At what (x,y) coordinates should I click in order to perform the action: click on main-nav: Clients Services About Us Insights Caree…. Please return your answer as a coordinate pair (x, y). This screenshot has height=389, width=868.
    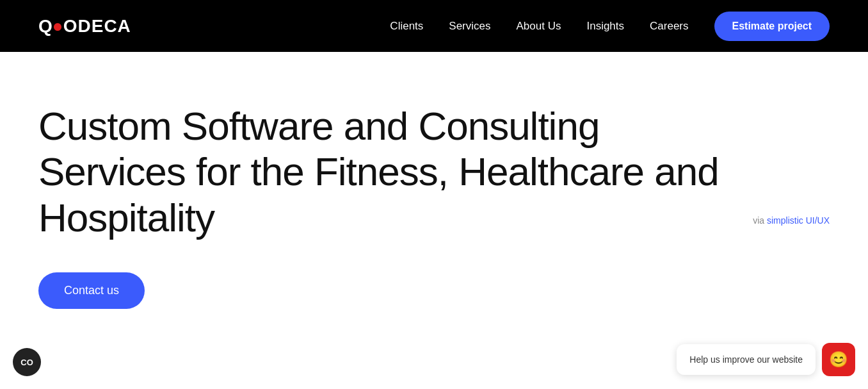
    Looking at the image, I should click on (609, 26).